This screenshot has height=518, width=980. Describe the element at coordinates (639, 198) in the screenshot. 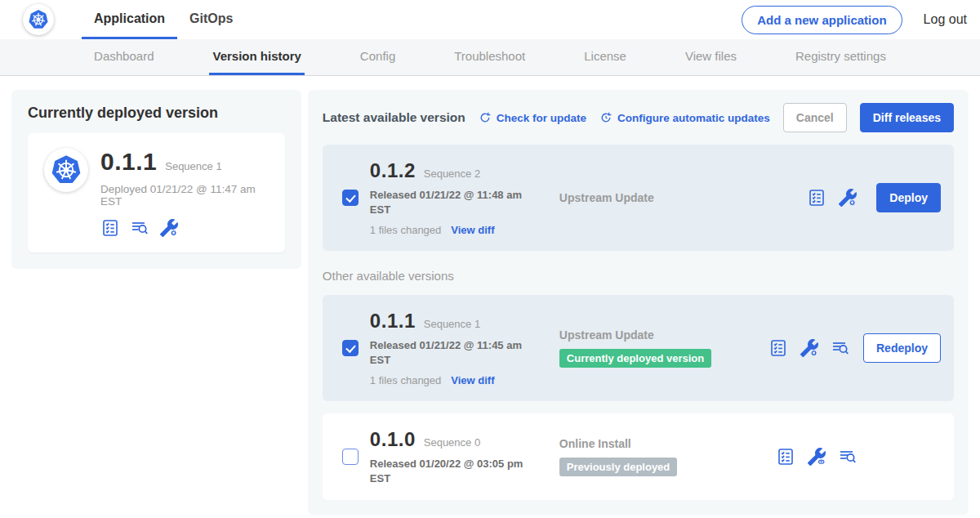

I see `version-card: 0.1.2 Sequence 2 Released 01/21/22 @ 11:…` at that location.